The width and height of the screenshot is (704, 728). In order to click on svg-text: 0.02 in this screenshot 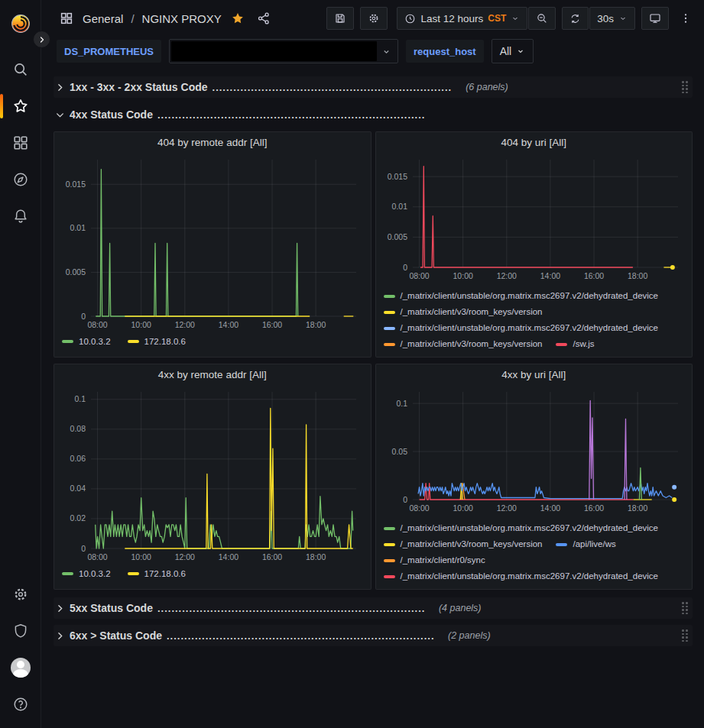, I will do `click(78, 518)`.